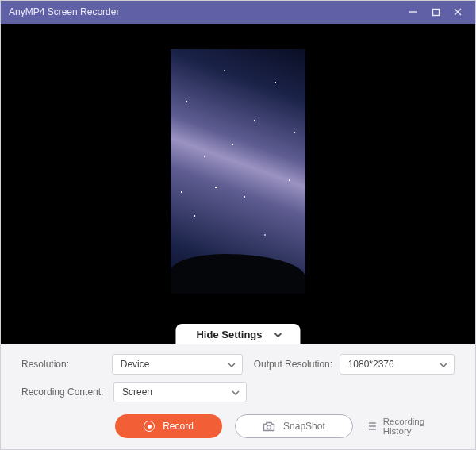  I want to click on actions-row: Record SnapShot Recording History, so click(238, 426).